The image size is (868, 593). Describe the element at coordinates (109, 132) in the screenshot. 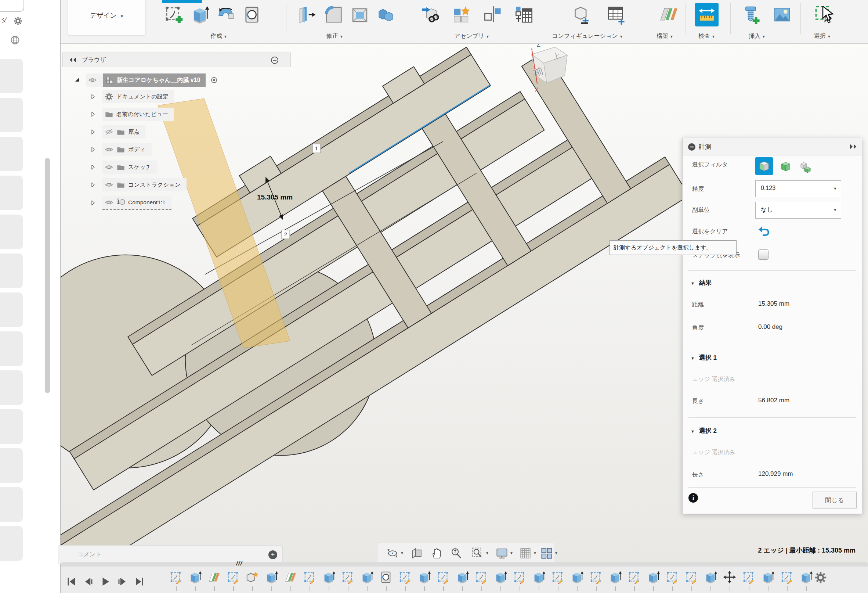

I see `eye-off-icon` at that location.